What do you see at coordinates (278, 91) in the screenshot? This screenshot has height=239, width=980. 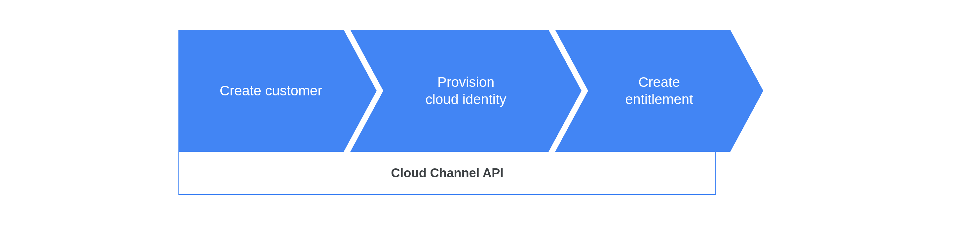 I see `step-create-customer: Create customer` at bounding box center [278, 91].